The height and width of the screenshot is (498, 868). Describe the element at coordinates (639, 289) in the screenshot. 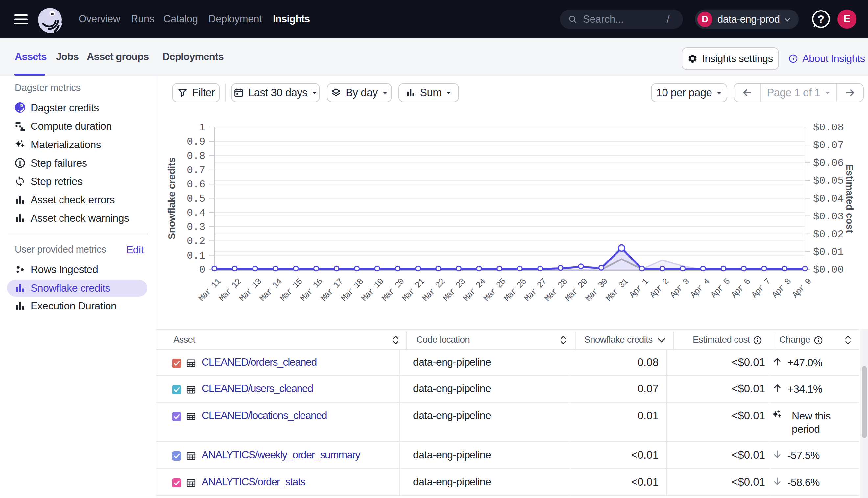

I see `svg-text: Apr 1` at that location.